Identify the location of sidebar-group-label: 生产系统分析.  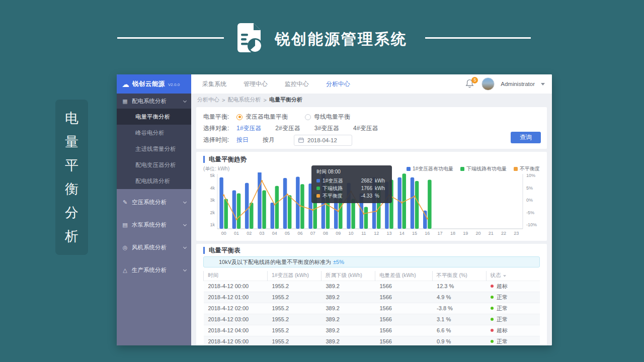
(149, 270).